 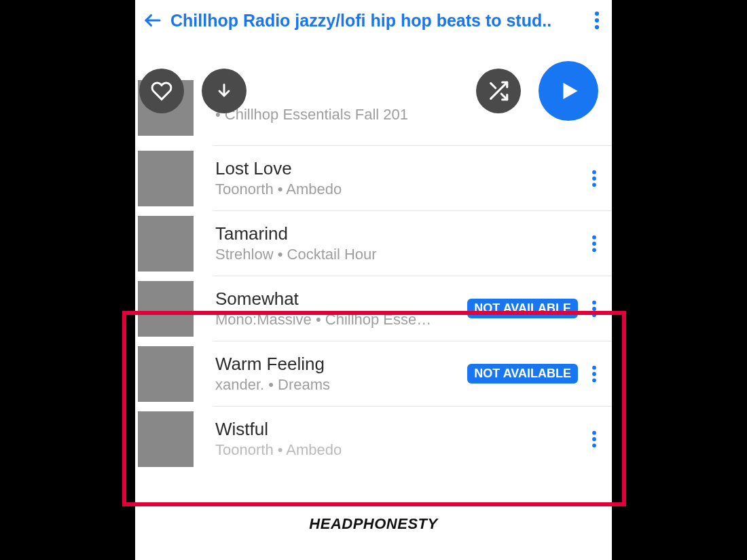 I want to click on play-button, so click(x=568, y=91).